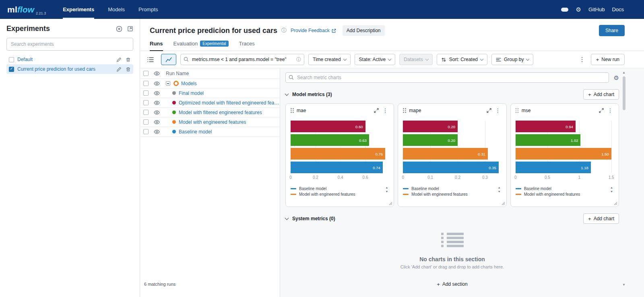  I want to click on nav-models: Models, so click(116, 10).